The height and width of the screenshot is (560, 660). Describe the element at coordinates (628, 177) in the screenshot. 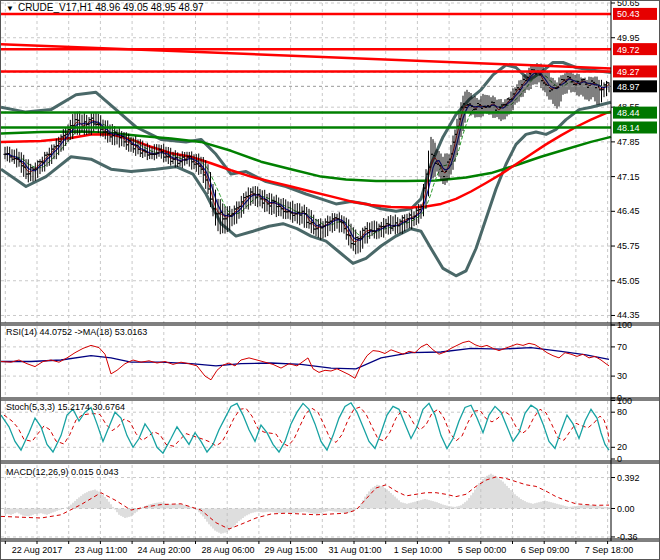

I see `price-tick-label: 47.15` at that location.